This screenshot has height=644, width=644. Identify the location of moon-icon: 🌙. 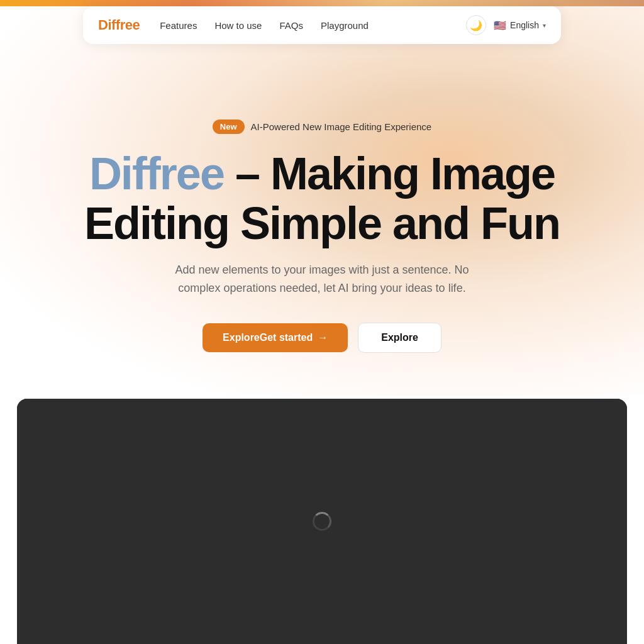
(476, 25).